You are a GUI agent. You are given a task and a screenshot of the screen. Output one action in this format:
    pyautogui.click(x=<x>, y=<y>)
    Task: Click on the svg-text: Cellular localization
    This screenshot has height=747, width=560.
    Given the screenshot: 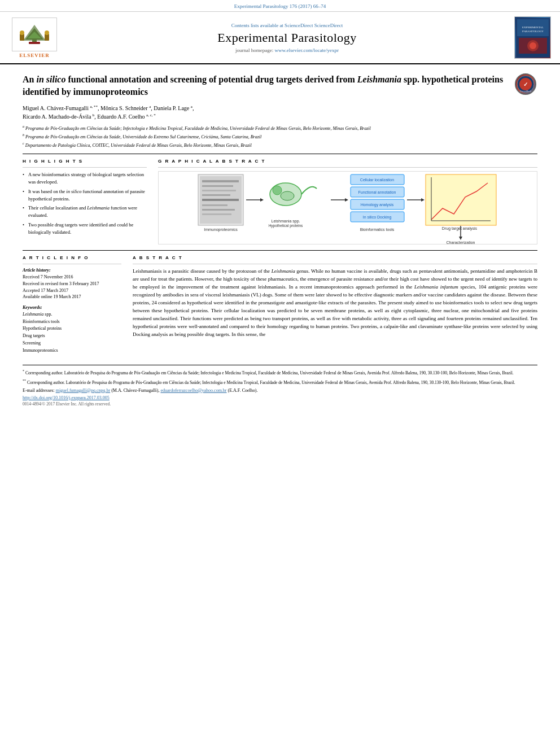 What is the action you would take?
    pyautogui.click(x=377, y=180)
    